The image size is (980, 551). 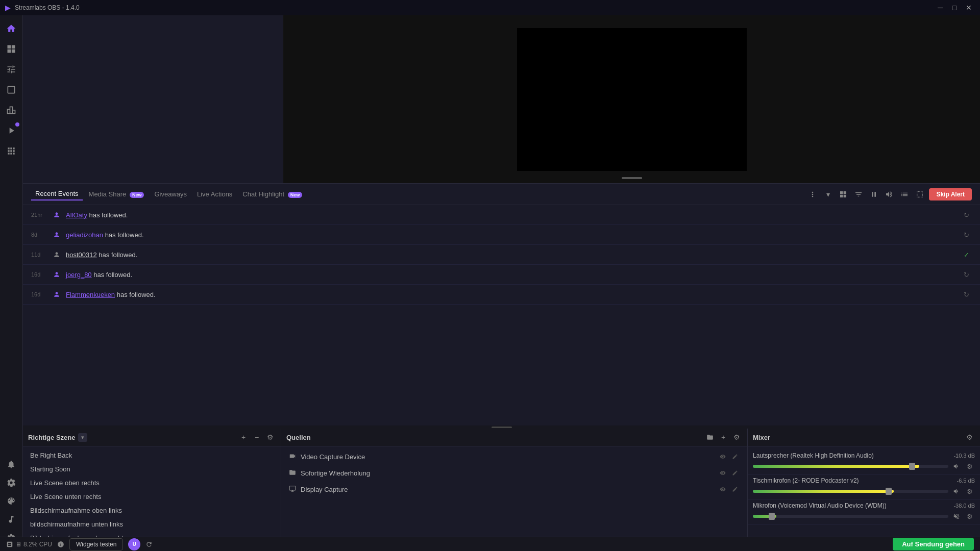 I want to click on filter-dropdown-icon, so click(x=813, y=194).